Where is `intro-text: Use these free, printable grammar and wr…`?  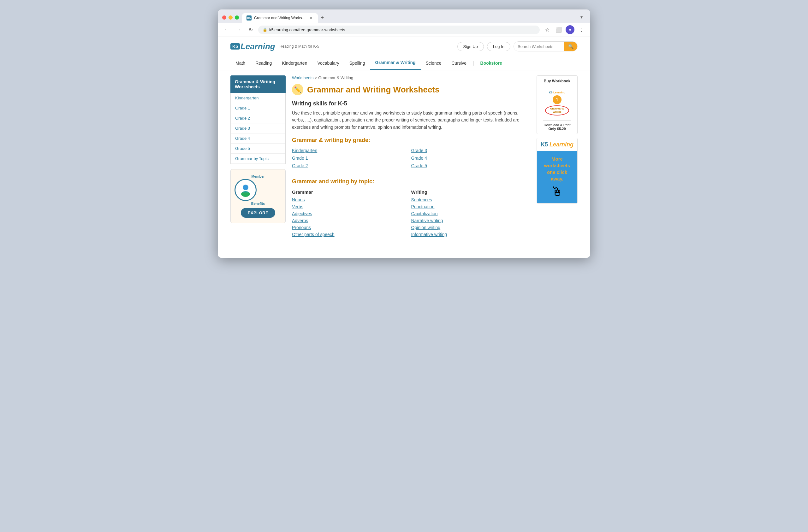
intro-text: Use these free, printable grammar and wr… is located at coordinates (411, 120).